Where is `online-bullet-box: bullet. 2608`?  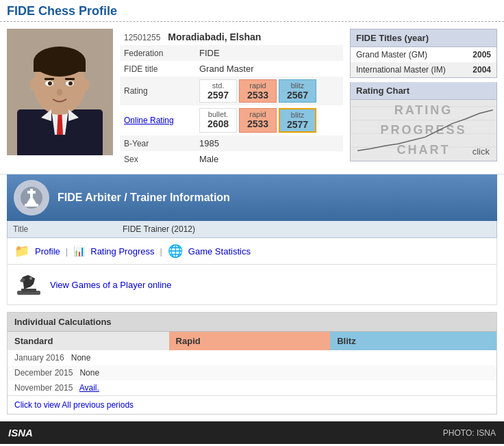 online-bullet-box: bullet. 2608 is located at coordinates (218, 120).